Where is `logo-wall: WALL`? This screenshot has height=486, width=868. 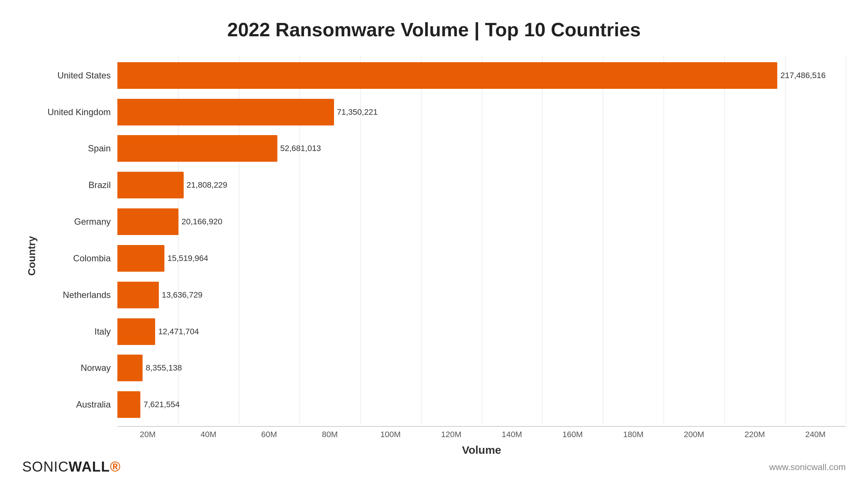
logo-wall: WALL is located at coordinates (89, 467).